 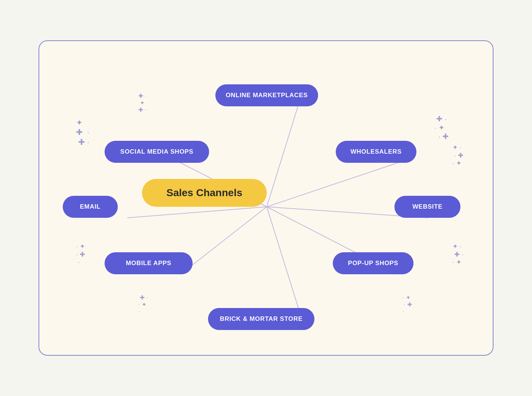 What do you see at coordinates (261, 319) in the screenshot?
I see `brick-mortar-label: BRICK & MORTAR STORE` at bounding box center [261, 319].